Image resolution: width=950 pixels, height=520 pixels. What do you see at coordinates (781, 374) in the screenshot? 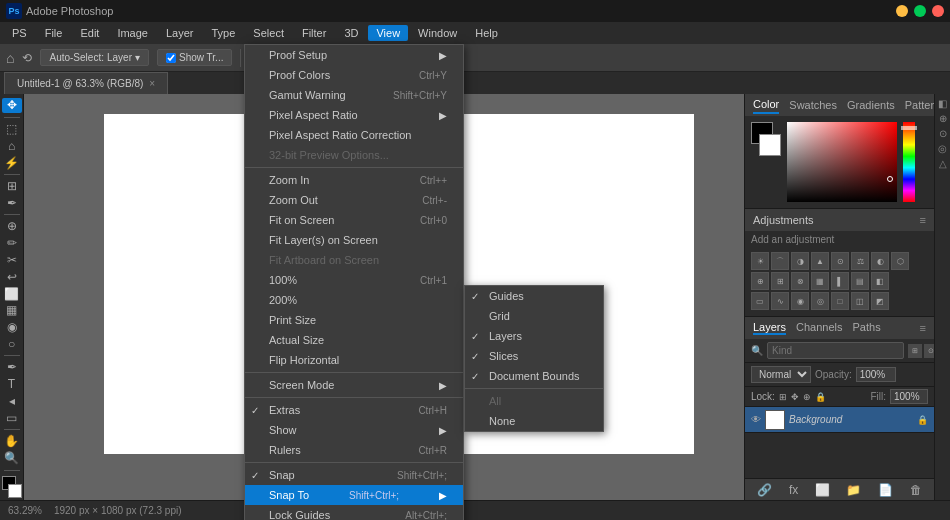
I see `blend-mode-select: Normal` at bounding box center [781, 374].